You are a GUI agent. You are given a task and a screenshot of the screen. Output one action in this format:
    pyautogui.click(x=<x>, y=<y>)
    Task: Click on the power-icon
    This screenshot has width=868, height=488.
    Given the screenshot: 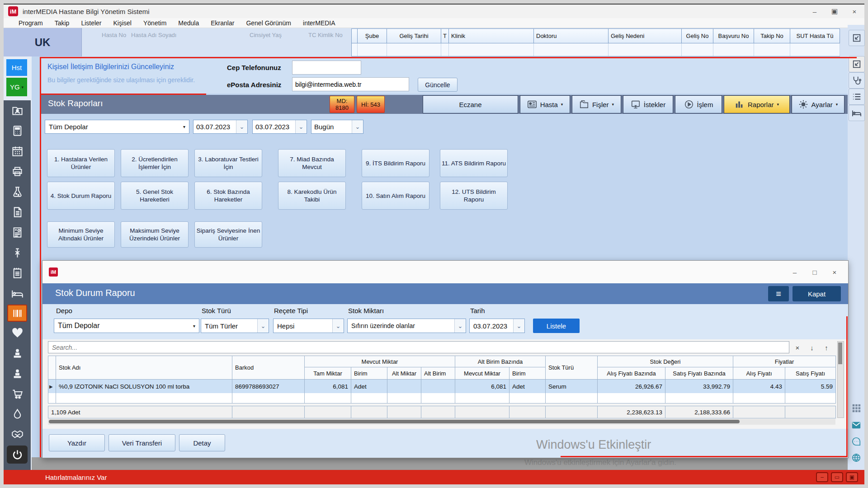 What is the action you would take?
    pyautogui.click(x=17, y=455)
    